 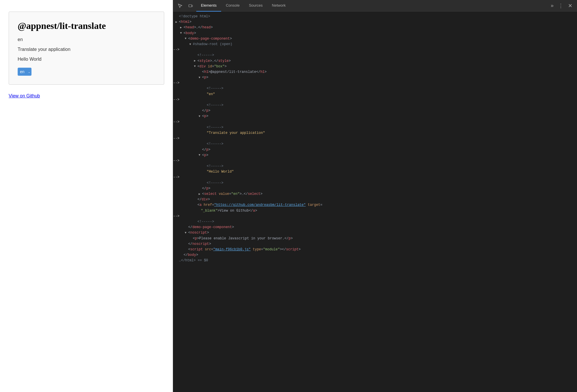 What do you see at coordinates (552, 6) in the screenshot?
I see `more-tabs-button: »` at bounding box center [552, 6].